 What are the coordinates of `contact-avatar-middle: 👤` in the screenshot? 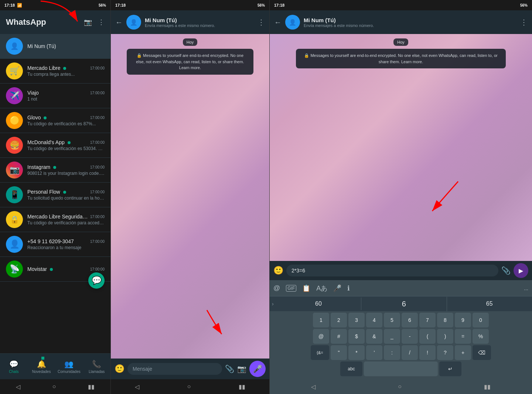 It's located at (134, 22).